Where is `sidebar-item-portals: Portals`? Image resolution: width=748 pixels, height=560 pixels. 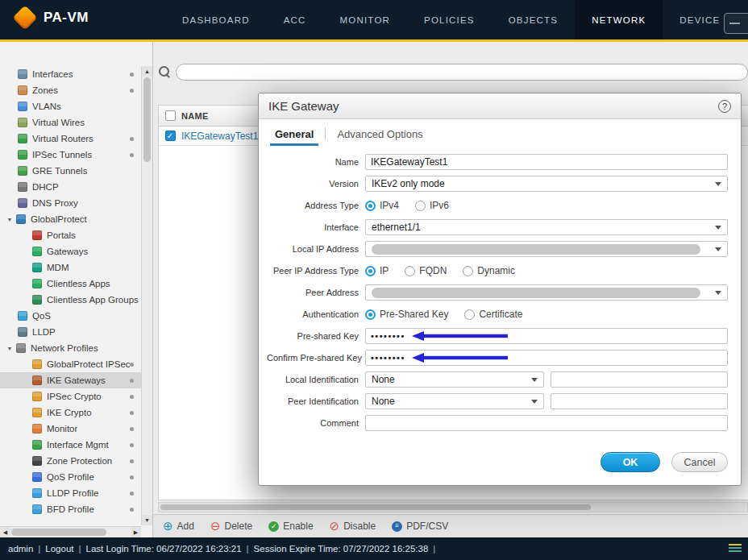
sidebar-item-portals: Portals is located at coordinates (71, 235).